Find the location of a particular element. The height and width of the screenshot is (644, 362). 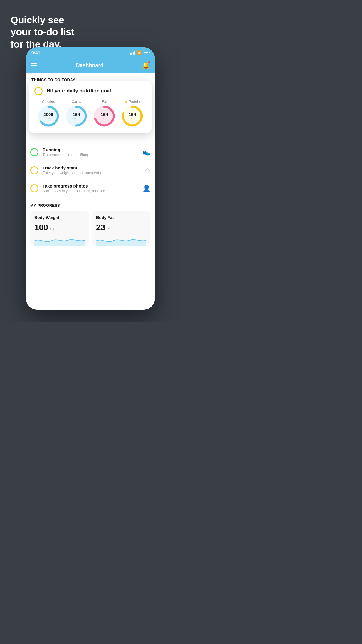

nutrition-item-fat: Fat 164 g is located at coordinates (104, 113).